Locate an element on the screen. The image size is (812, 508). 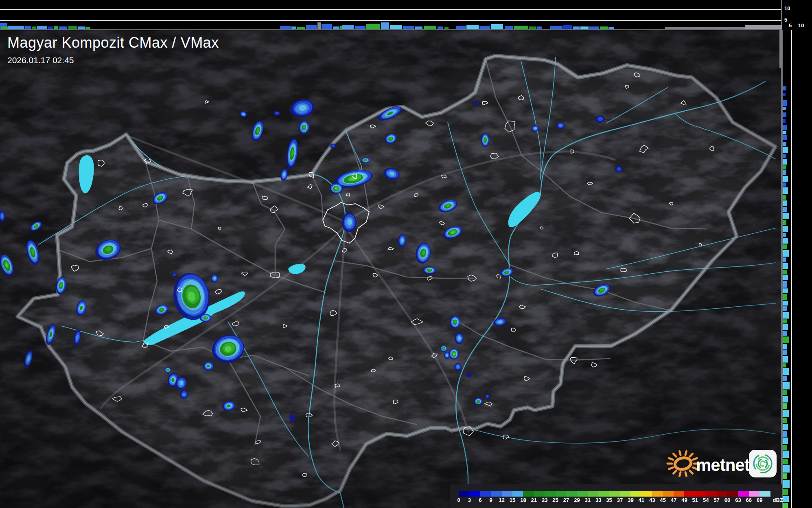
top-axis-label-5: 5 is located at coordinates (786, 20).